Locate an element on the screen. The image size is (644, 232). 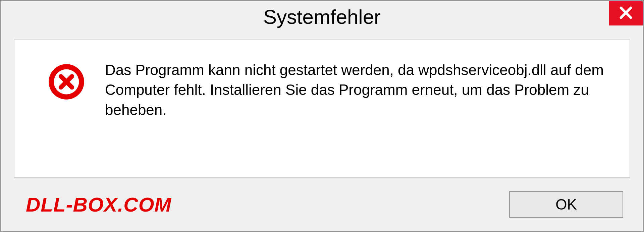
close-icon is located at coordinates (626, 13).